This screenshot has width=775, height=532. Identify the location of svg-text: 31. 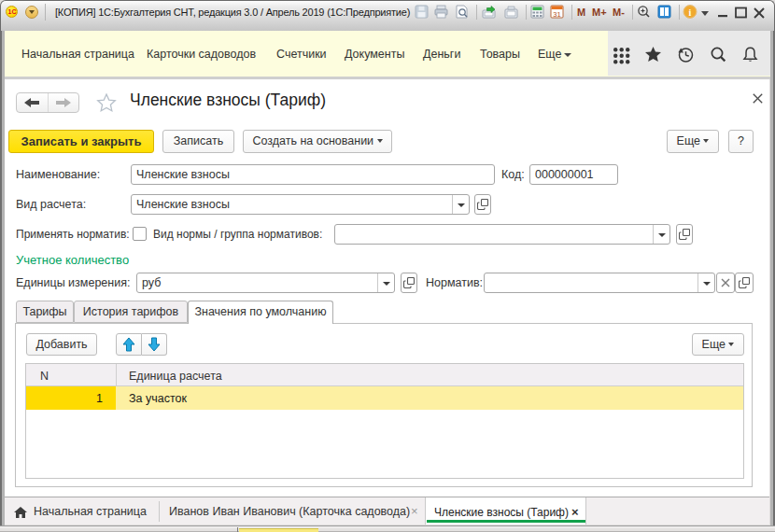
(557, 15).